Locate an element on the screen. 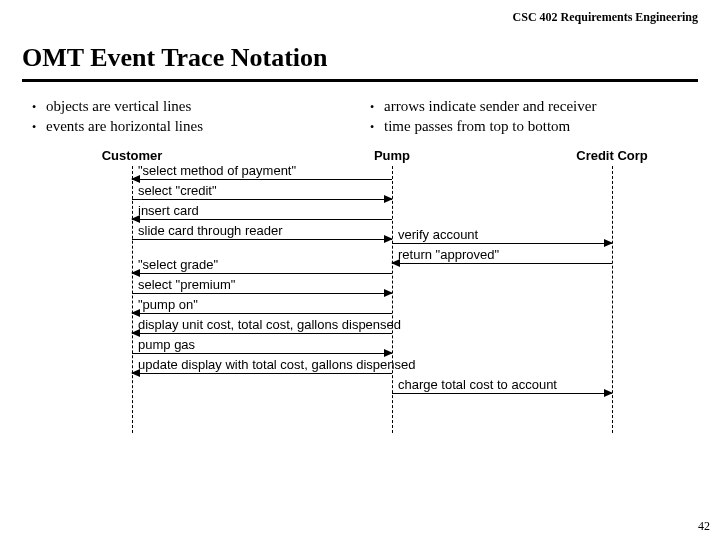 This screenshot has height=540, width=720. bullets-left-col: • objects are vertical lines • events ar… is located at coordinates (191, 118).